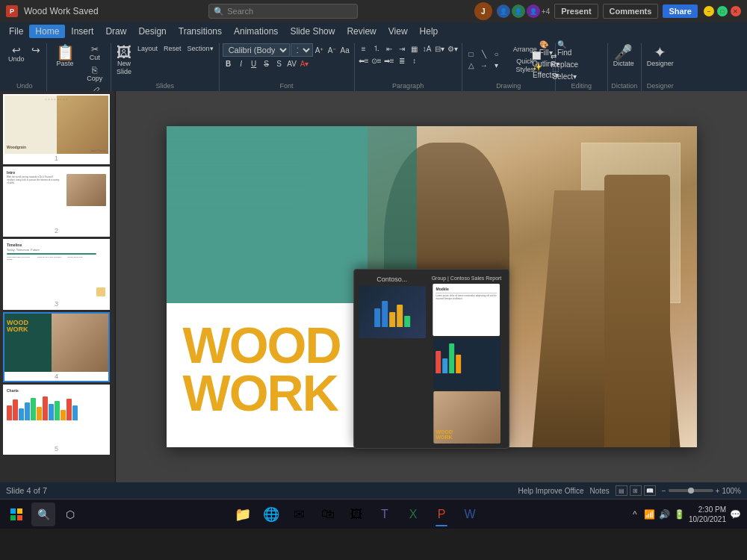 The width and height of the screenshot is (747, 560). Describe the element at coordinates (57, 202) in the screenshot. I see `slide-thumbnail-2: Intro With the world turning towards a D…` at that location.